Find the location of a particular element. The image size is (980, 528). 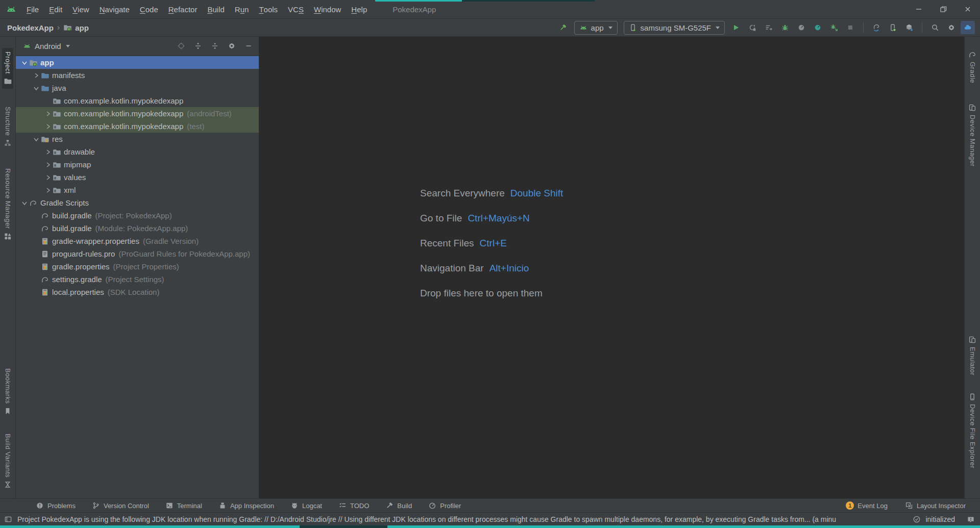

debug-icon is located at coordinates (785, 28).